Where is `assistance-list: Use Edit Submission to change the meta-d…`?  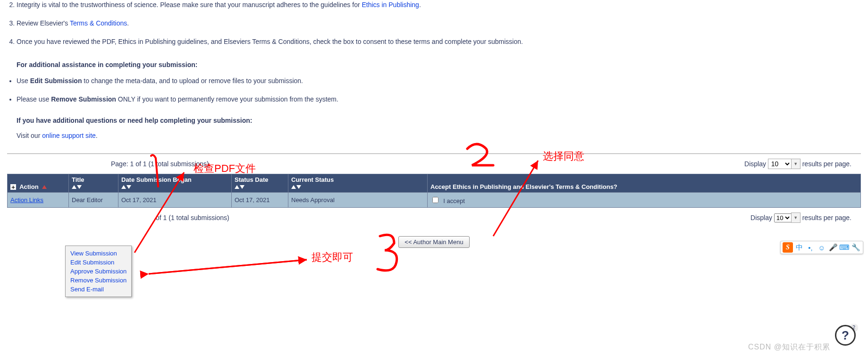
assistance-list: Use Edit Submission to change the meta-d… is located at coordinates (434, 90).